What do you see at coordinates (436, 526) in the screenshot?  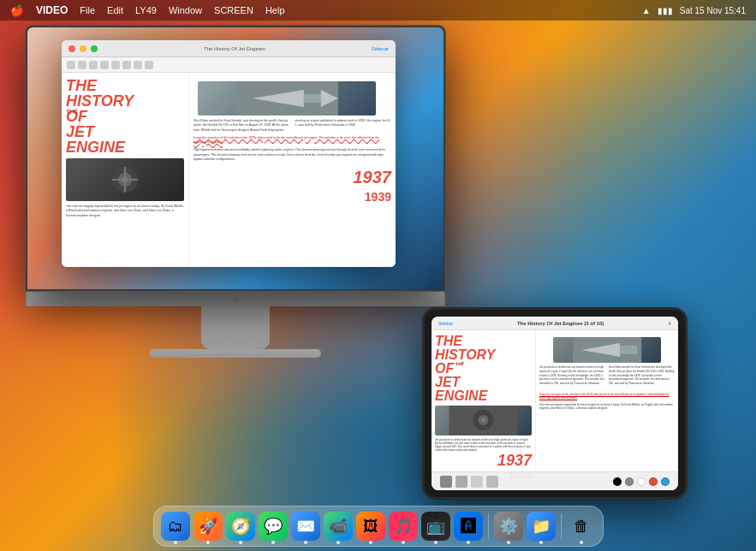 I see `dock-tv: 📺` at bounding box center [436, 526].